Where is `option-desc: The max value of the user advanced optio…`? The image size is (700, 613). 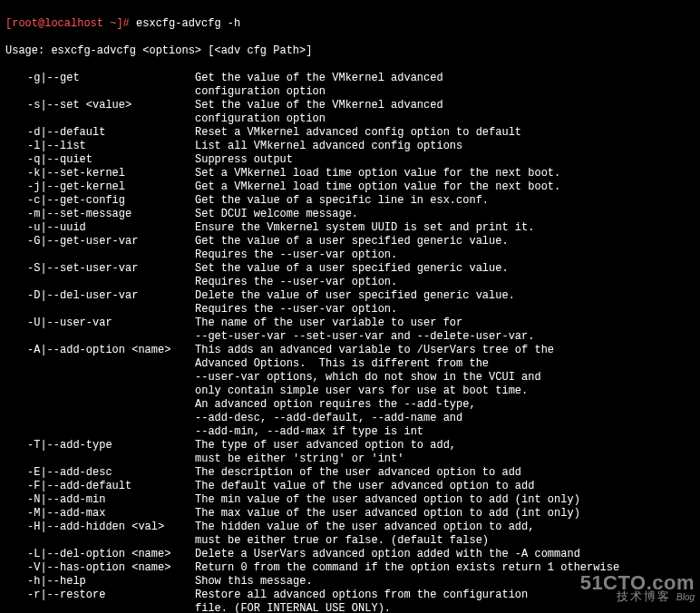 option-desc: The max value of the user advanced optio… is located at coordinates (388, 513).